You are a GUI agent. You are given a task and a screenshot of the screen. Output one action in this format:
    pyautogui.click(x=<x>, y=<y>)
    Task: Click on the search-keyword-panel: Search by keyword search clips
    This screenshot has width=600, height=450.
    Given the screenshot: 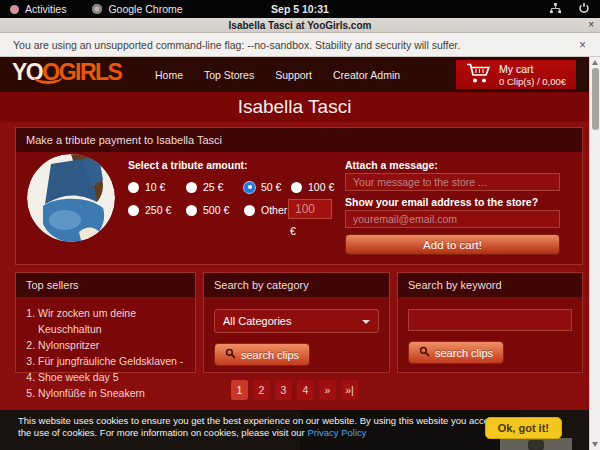 What is the action you would take?
    pyautogui.click(x=490, y=322)
    